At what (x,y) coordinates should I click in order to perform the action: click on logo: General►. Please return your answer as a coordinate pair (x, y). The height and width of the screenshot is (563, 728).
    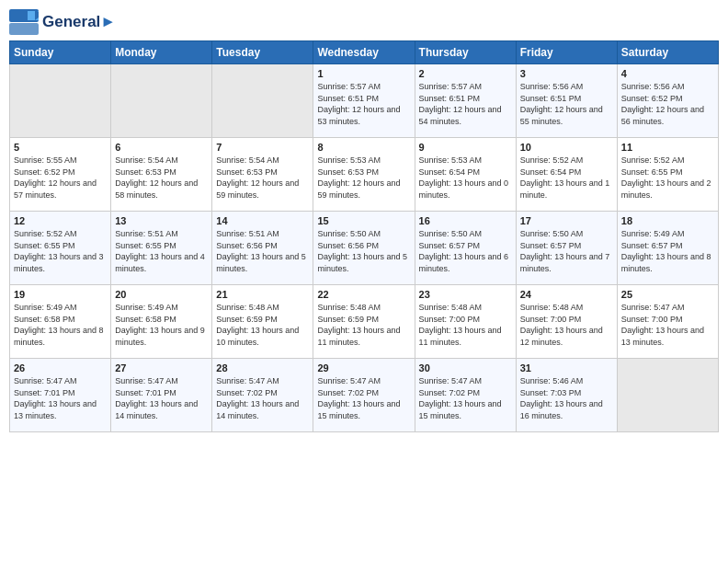
    Looking at the image, I should click on (63, 22).